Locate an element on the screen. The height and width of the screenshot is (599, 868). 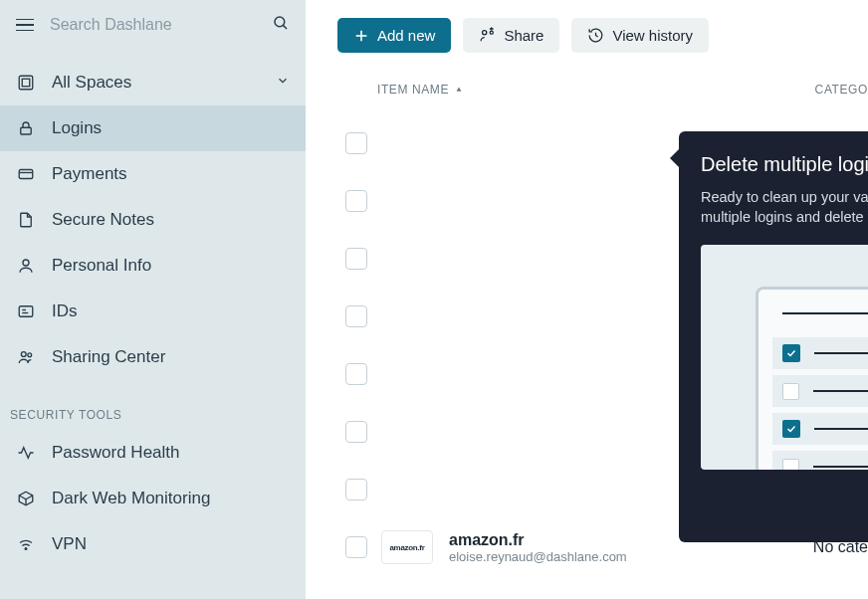
add-new-button: Add new is located at coordinates (394, 36).